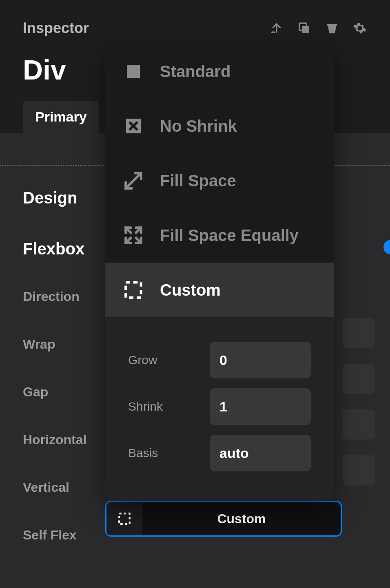  What do you see at coordinates (56, 28) in the screenshot?
I see `inspector-title: Inspector` at bounding box center [56, 28].